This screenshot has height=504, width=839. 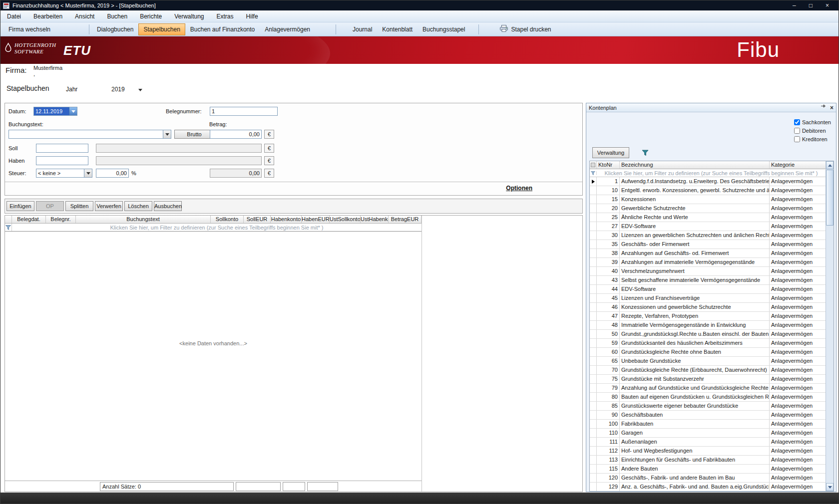 I want to click on close-panel-icon: ×, so click(x=832, y=108).